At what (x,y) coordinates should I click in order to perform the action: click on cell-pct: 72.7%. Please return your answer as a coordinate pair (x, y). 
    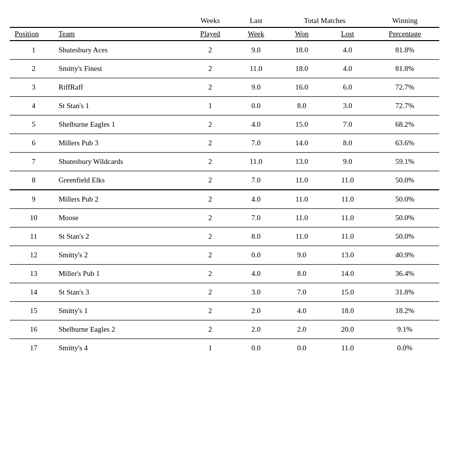
    Looking at the image, I should click on (405, 106).